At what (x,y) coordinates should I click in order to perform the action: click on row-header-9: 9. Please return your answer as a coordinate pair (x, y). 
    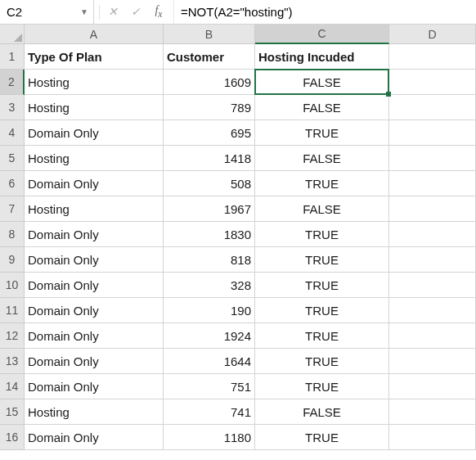
    Looking at the image, I should click on (12, 260).